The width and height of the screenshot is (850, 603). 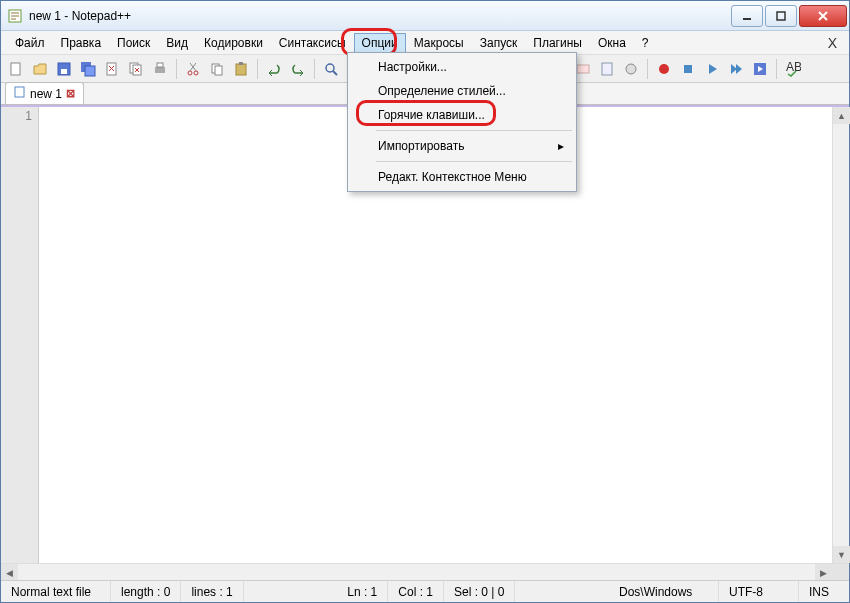 I want to click on status-col: Col : 1, so click(x=416, y=592).